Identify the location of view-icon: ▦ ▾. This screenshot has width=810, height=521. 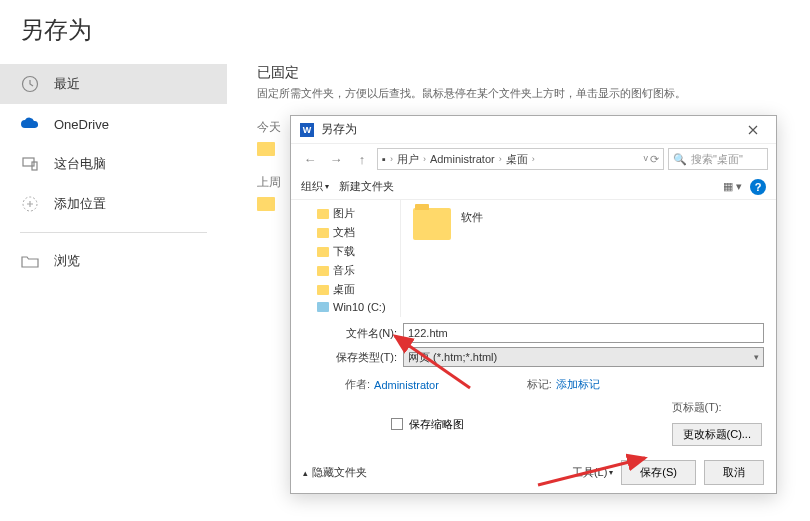
(732, 186).